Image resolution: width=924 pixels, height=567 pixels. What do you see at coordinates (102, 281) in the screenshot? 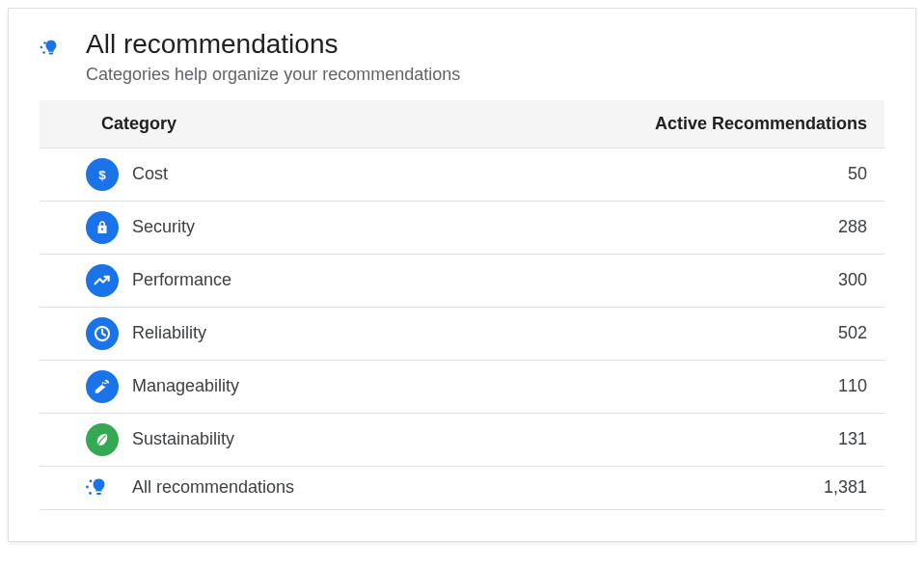
I see `trend-icon` at bounding box center [102, 281].